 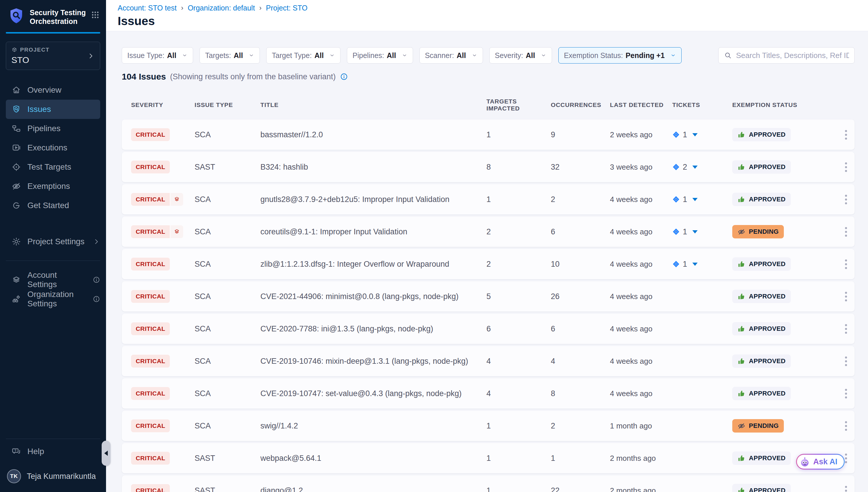 I want to click on filter-pipelines: Pipelines: All, so click(x=380, y=55).